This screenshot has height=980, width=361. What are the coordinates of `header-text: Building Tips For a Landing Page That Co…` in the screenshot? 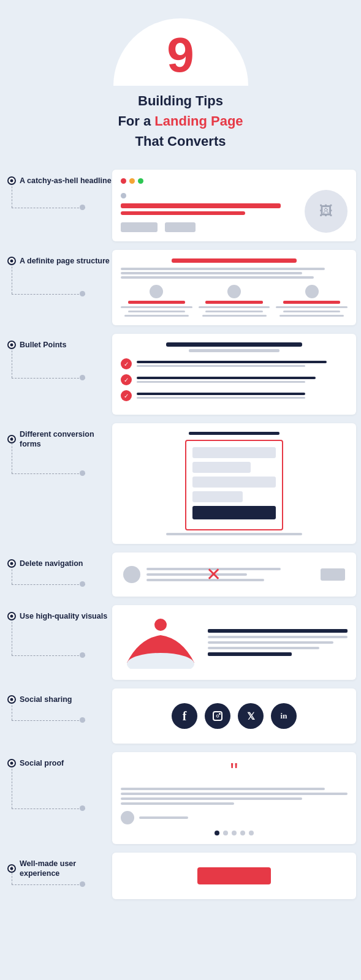 It's located at (180, 121).